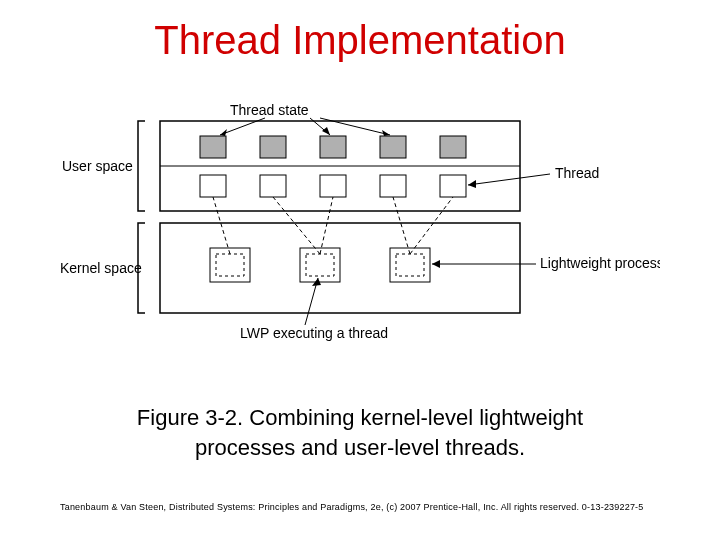 This screenshot has width=720, height=540. Describe the element at coordinates (270, 110) in the screenshot. I see `thread-state-label: Thread state` at that location.